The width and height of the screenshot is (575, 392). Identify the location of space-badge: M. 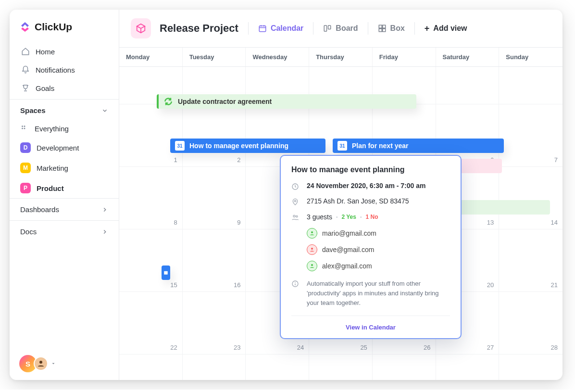
(25, 168).